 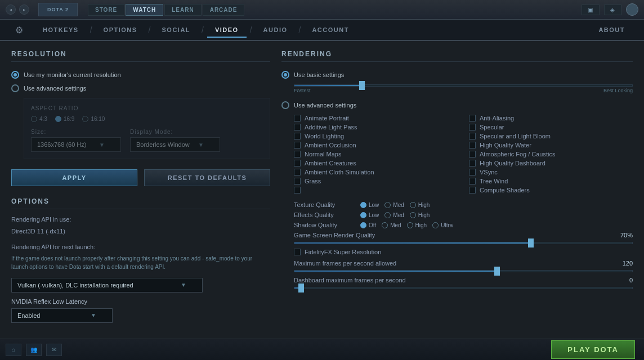 I want to click on effects-med-radio, so click(x=387, y=215).